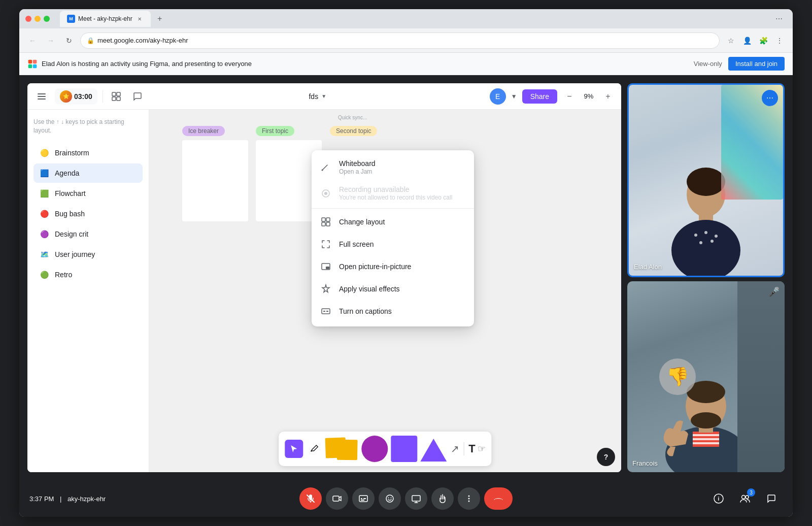 Image resolution: width=812 pixels, height=526 pixels. Describe the element at coordinates (44, 275) in the screenshot. I see `retro-icon: 🟢` at that location.